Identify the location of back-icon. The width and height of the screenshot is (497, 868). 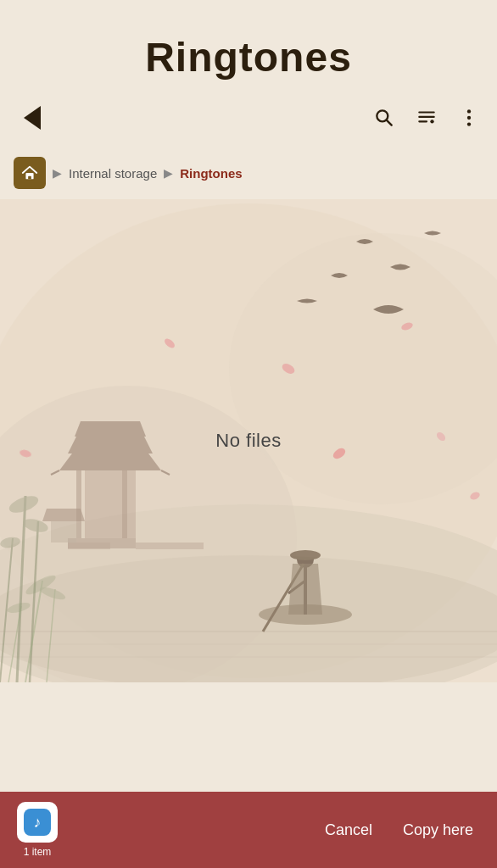
(32, 118).